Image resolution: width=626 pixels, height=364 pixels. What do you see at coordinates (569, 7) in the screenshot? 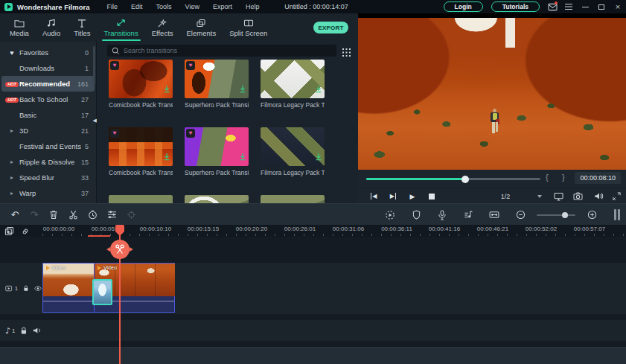
I see `hamburger-menu-icon` at bounding box center [569, 7].